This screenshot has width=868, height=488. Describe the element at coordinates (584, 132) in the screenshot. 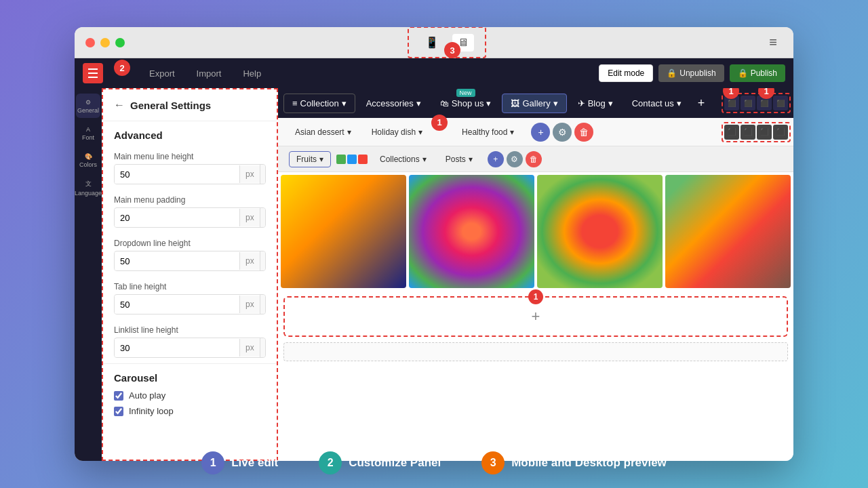

I see `subnav-delete-btn: 🗑` at that location.